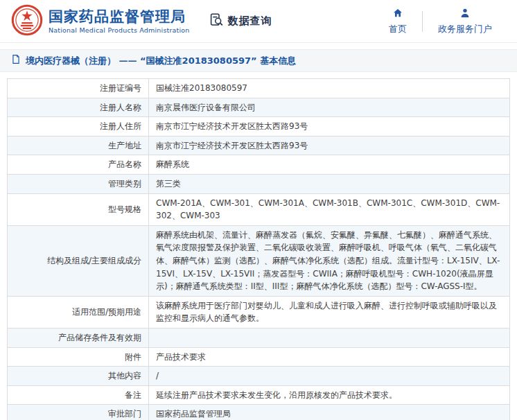 The image size is (517, 420). I want to click on row-value: 麻醉系统由机架、流量计、麻醉蒸发器（氟烷、安氟醚、异氟醚、七氟醚）、麻醉通气系统…, so click(330, 261).